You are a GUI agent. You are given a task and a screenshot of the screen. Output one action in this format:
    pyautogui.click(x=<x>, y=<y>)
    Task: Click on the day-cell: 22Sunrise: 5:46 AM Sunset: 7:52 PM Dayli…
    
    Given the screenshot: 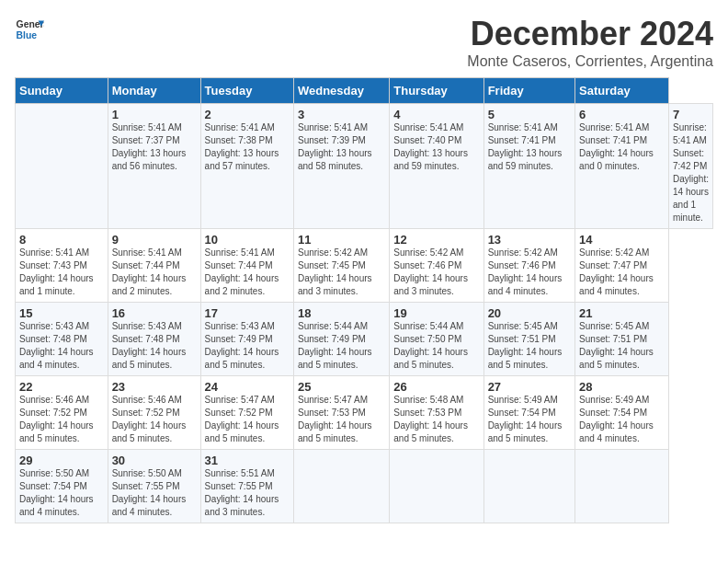 What is the action you would take?
    pyautogui.click(x=63, y=413)
    